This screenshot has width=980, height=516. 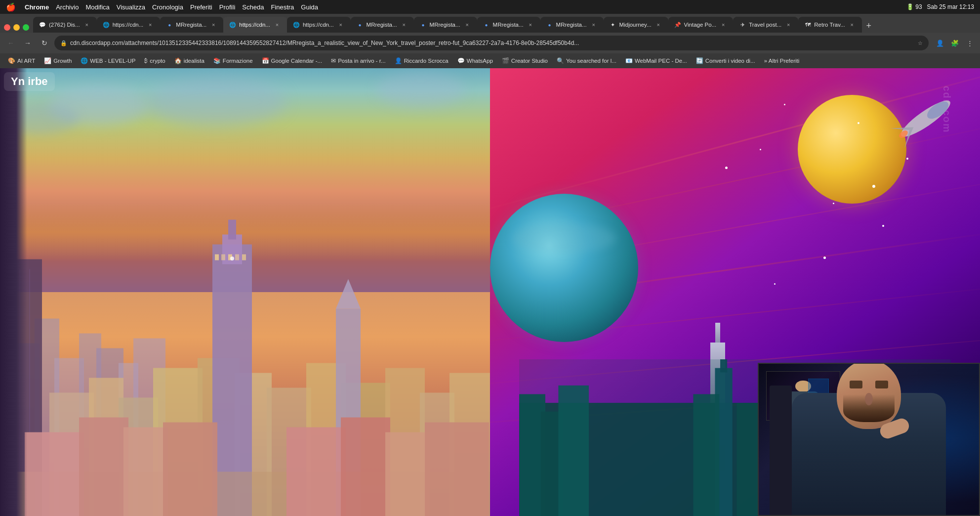 I want to click on bookmark-icon-idealista: 🏠, so click(x=178, y=61).